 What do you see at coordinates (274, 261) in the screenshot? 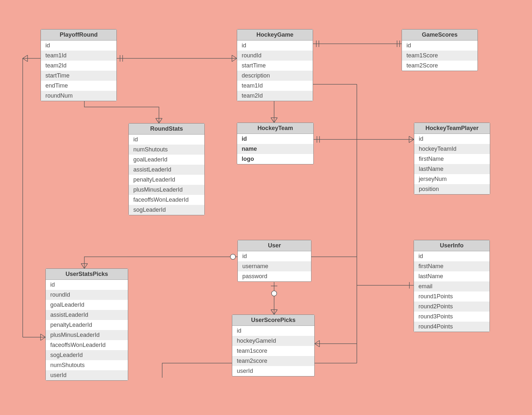
I see `entity-user: User id username password` at bounding box center [274, 261].